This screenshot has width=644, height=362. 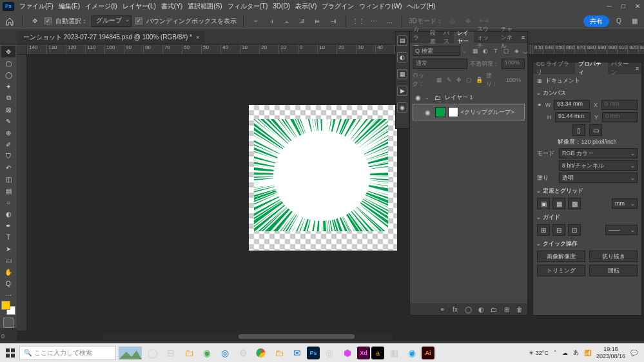 I want to click on adjustment-layer-icon: ◐, so click(x=481, y=309).